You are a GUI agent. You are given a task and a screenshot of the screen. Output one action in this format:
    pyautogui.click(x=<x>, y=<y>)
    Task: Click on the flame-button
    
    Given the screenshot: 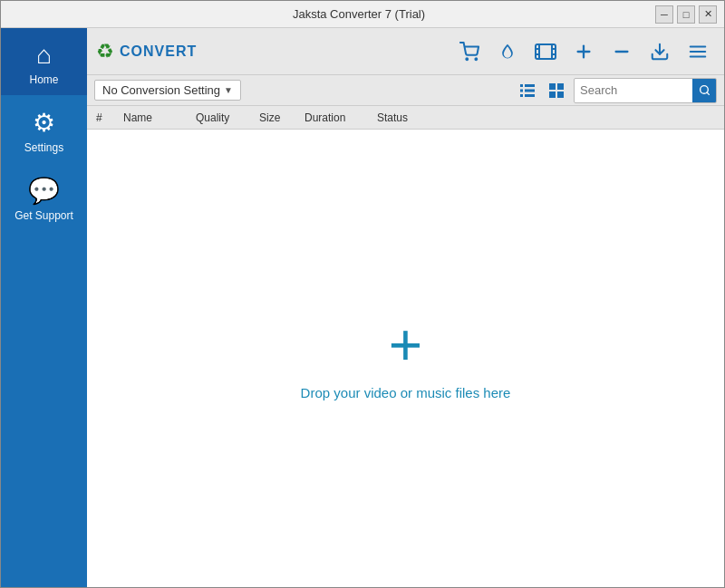 What is the action you would take?
    pyautogui.click(x=508, y=52)
    